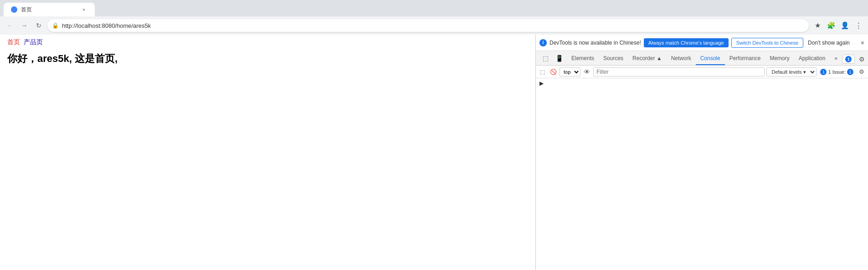  I want to click on issues-count-display: 1 1 Issue: 1, so click(837, 72).